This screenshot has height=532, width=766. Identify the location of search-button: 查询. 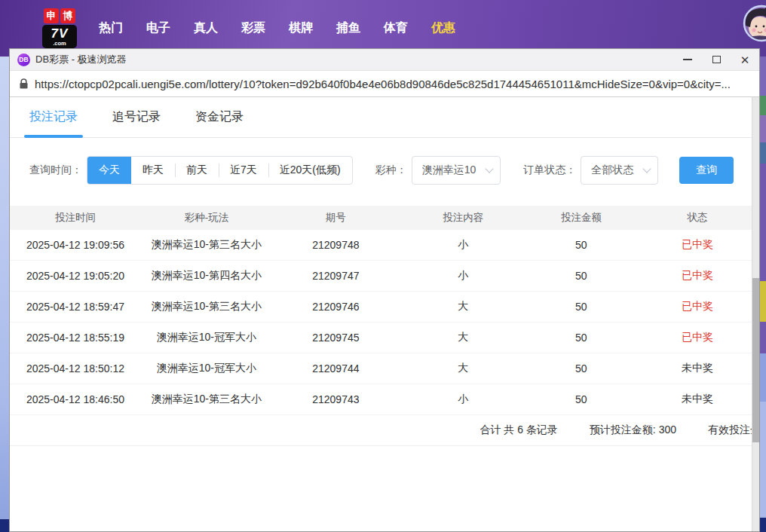
(706, 170).